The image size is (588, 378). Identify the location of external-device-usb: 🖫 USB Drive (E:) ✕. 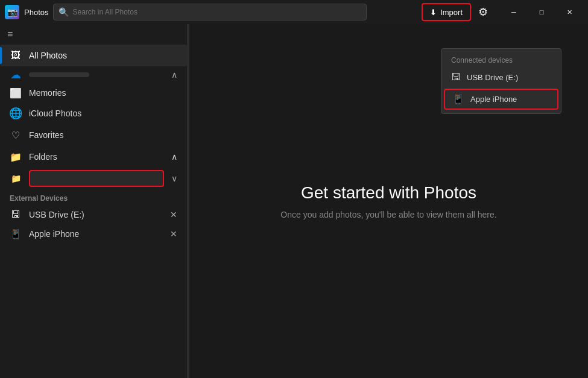
(93, 215).